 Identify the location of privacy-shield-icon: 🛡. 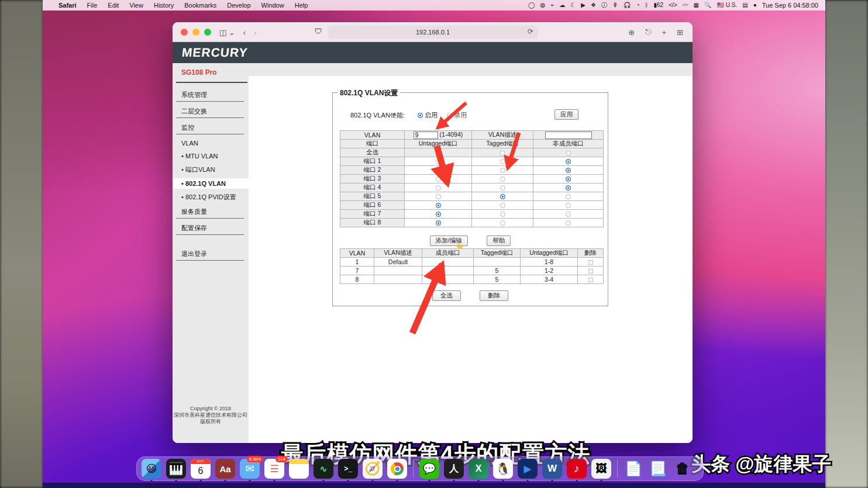
(318, 32).